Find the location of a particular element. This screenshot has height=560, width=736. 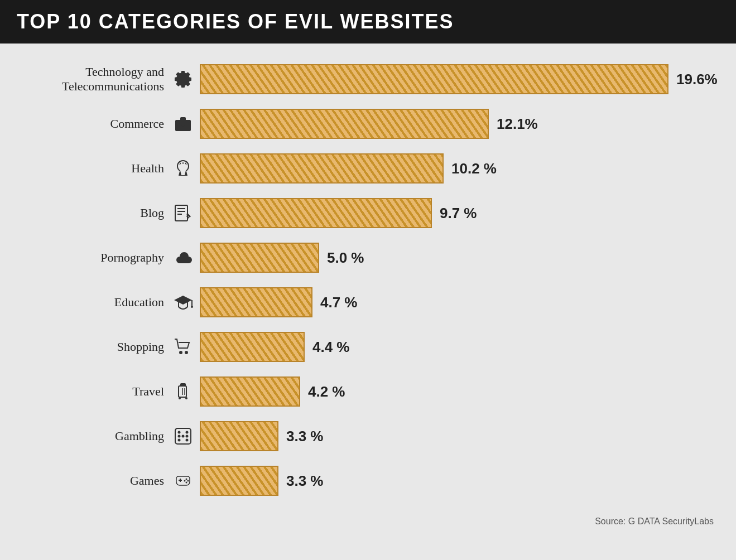

chart-row: Commerce12.1% is located at coordinates (368, 124).